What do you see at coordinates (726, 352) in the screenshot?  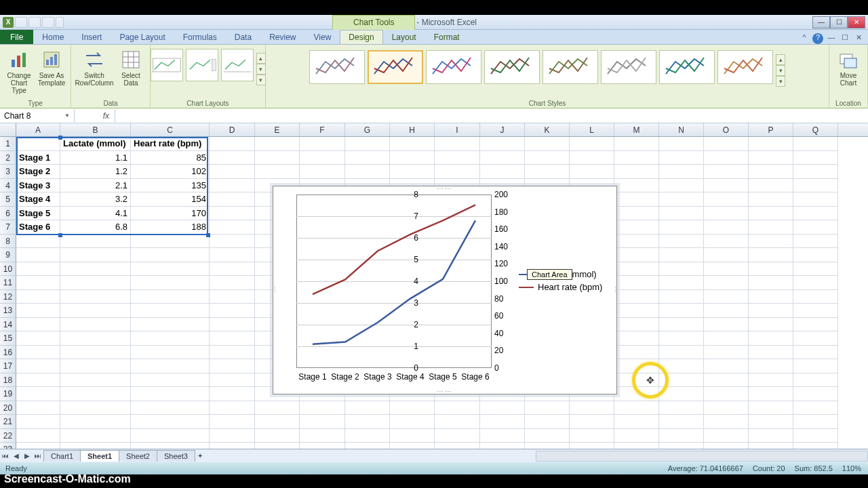 I see `cell-O16` at bounding box center [726, 352].